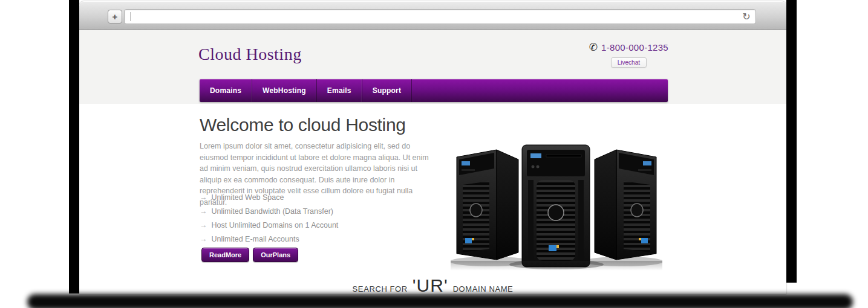 The height and width of the screenshot is (308, 868). I want to click on feature-label: Unlimited Web Space, so click(248, 197).